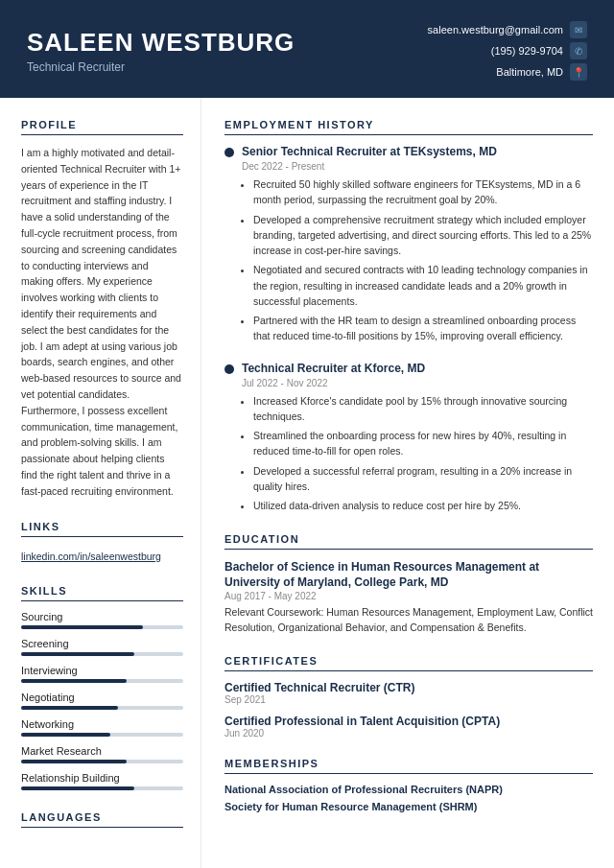 This screenshot has height=868, width=614. I want to click on bullet-item: Increased Kforce's candidate pool by 15%…, so click(423, 409).